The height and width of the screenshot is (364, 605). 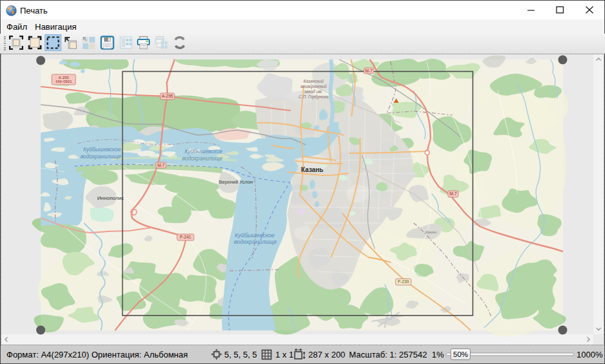 I want to click on svg-text: Иннополис, so click(x=111, y=198).